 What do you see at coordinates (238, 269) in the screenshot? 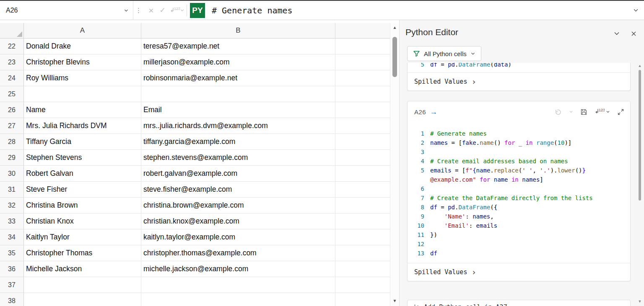
I see `cell-b: michelle.jackson@example.com` at bounding box center [238, 269].